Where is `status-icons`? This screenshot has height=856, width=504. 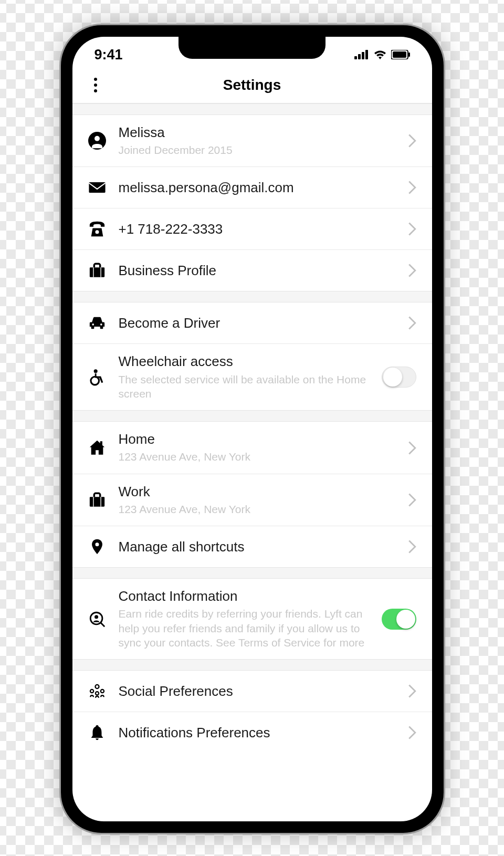 status-icons is located at coordinates (382, 55).